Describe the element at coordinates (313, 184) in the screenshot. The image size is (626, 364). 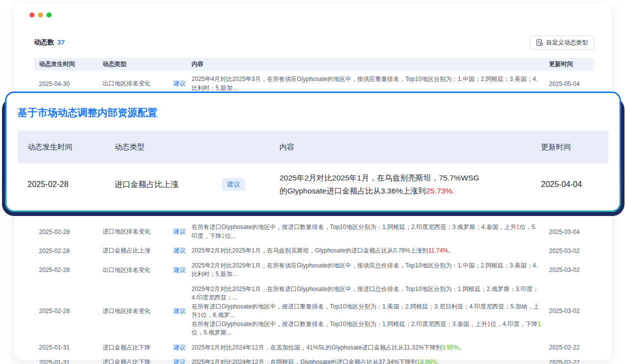
I see `overlay-table-row: 2025-02-28 进口金额占比上涨 建议 2025年2月对比2025年1月，…` at that location.